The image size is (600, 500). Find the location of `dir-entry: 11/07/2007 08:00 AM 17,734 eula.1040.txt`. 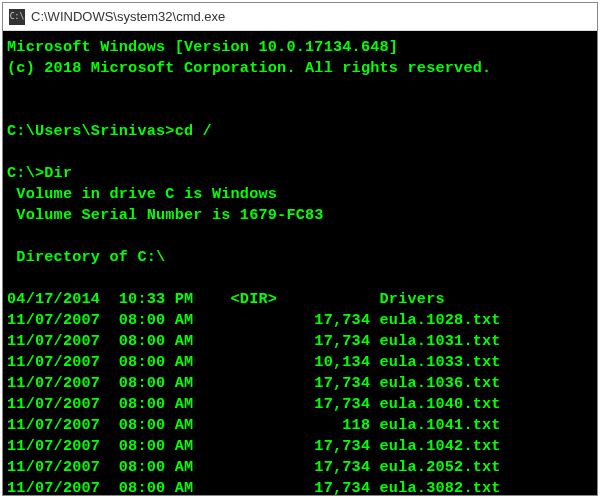

dir-entry: 11/07/2007 08:00 AM 17,734 eula.1040.txt is located at coordinates (300, 404).